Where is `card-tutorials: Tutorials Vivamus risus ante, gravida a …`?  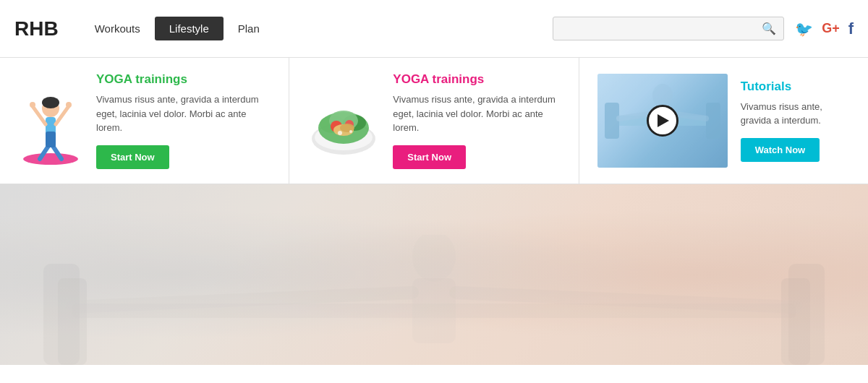 card-tutorials: Tutorials Vivamus risus ante, gravida a … is located at coordinates (723, 121).